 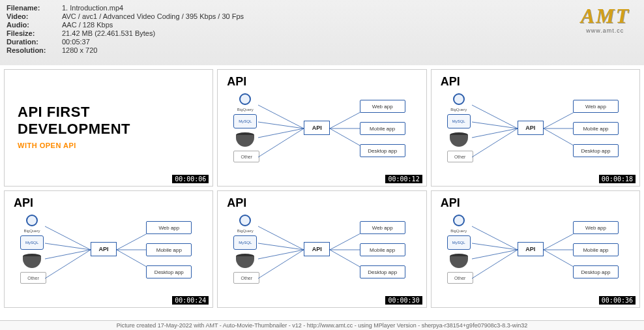 What do you see at coordinates (245, 110) in the screenshot?
I see `bigquery-label: BigQuery` at bounding box center [245, 110].